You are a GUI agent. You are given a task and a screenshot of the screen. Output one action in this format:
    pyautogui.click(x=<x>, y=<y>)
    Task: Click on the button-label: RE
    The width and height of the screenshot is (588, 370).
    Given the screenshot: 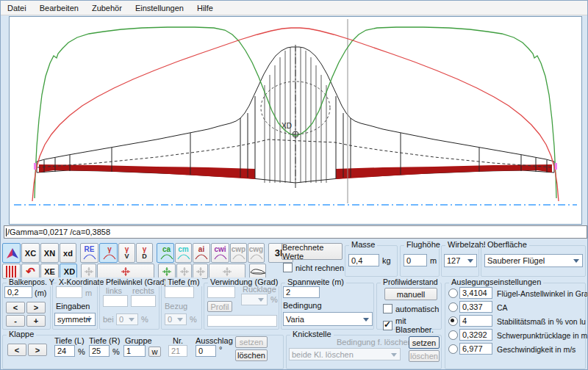 What is the action you would take?
    pyautogui.click(x=90, y=250)
    